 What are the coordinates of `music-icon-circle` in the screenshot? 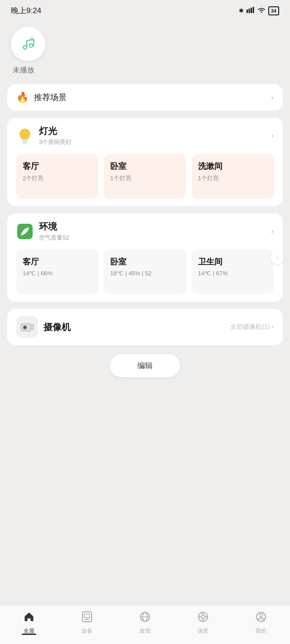 It's located at (28, 44).